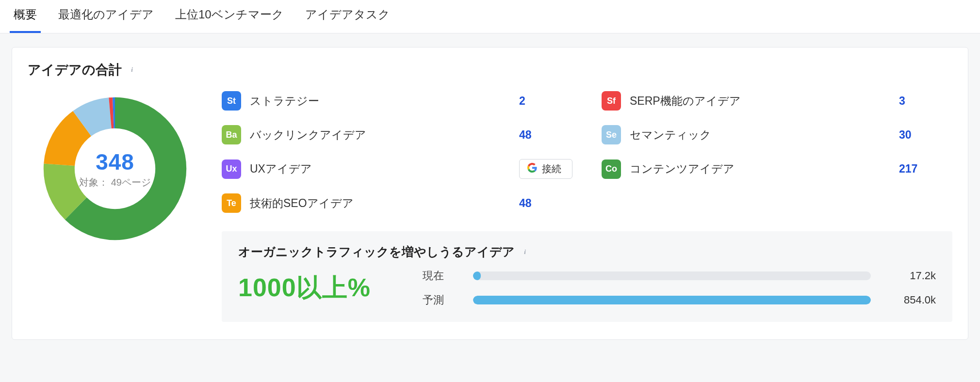  What do you see at coordinates (397, 169) in the screenshot?
I see `idea-ux: Ux UXアイデア 接続` at bounding box center [397, 169].